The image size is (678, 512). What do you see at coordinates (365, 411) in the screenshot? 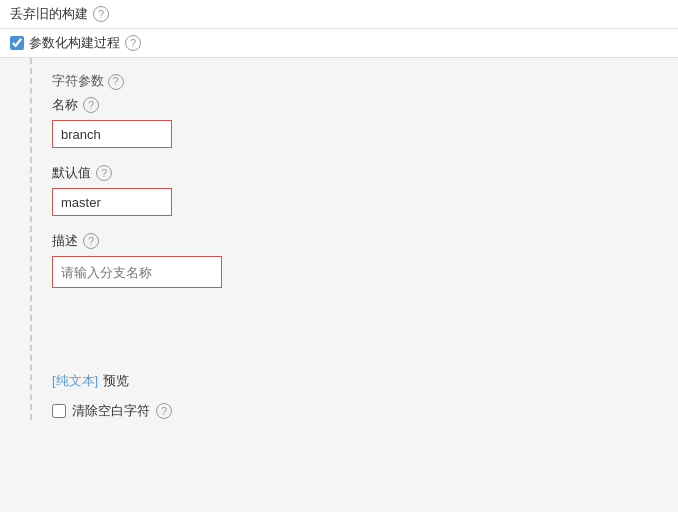
I see `clear-whitespace-row: 清除空白字符 ?` at bounding box center [365, 411].